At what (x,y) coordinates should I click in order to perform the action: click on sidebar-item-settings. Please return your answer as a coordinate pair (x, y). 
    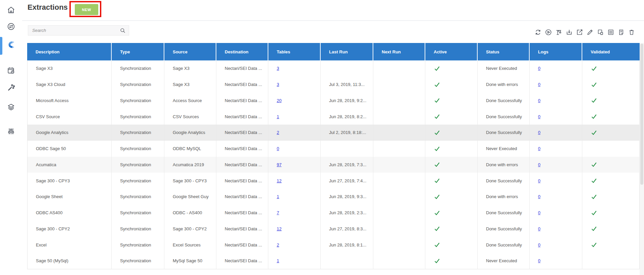
    Looking at the image, I should click on (11, 131).